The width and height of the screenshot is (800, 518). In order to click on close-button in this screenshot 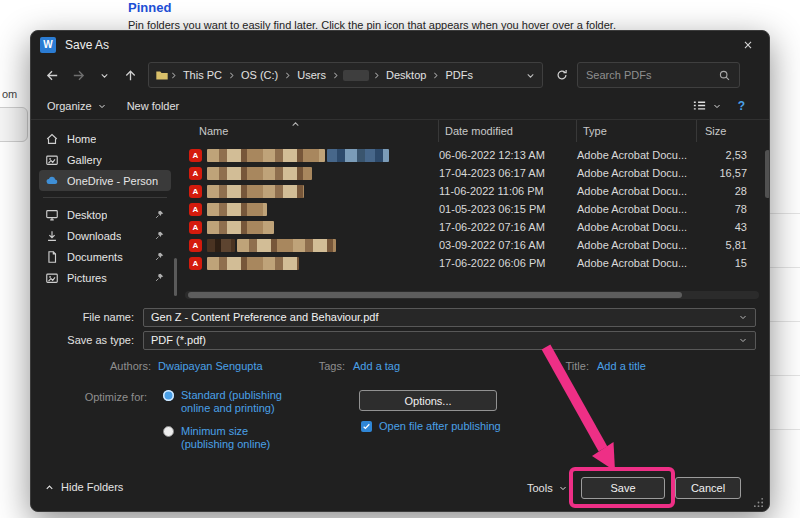, I will do `click(748, 44)`.